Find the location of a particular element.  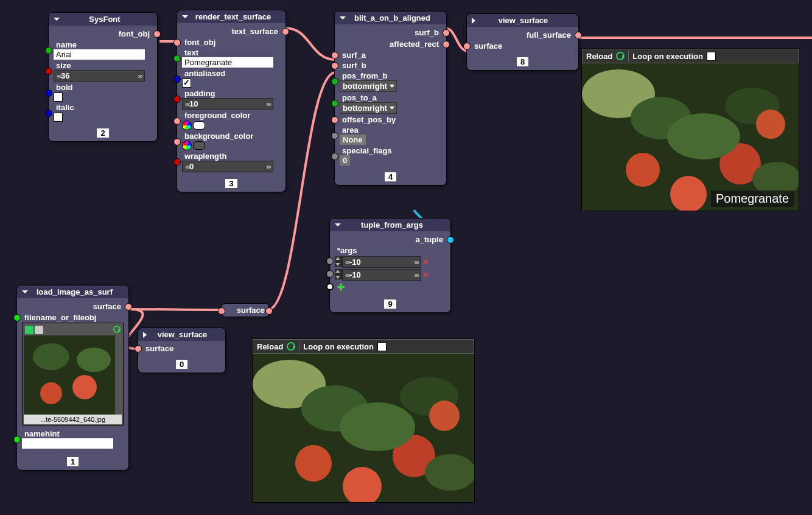

file-icon is located at coordinates (39, 330).